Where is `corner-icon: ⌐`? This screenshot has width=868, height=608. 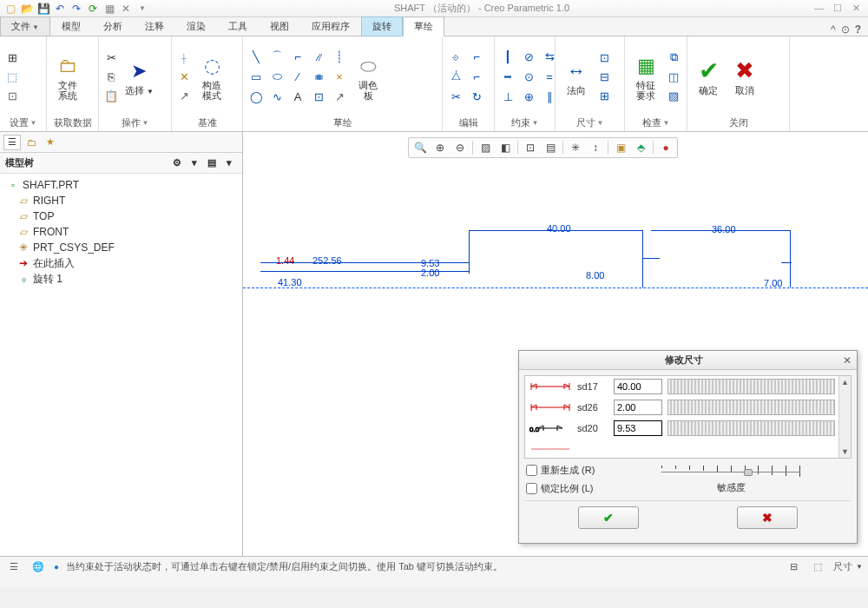 corner-icon: ⌐ is located at coordinates (477, 76).